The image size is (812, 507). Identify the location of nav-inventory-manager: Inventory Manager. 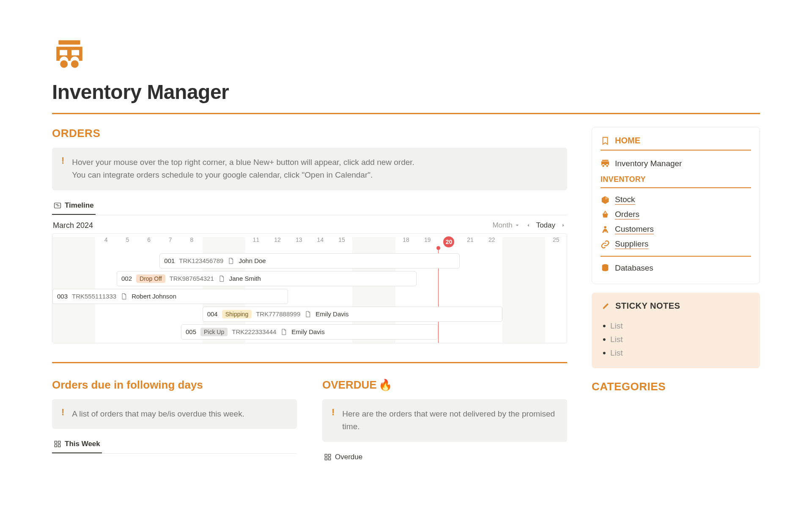
(676, 164).